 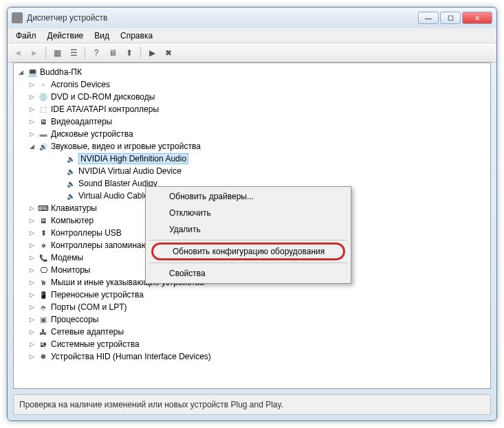 I want to click on maximize-button: ☐, so click(x=450, y=18).